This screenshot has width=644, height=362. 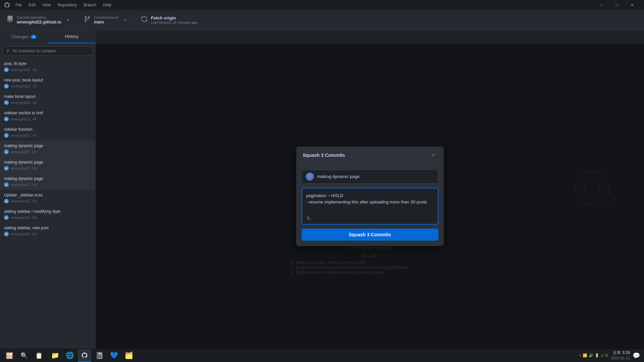 I want to click on tray-volume-icon: 🔊, so click(x=591, y=355).